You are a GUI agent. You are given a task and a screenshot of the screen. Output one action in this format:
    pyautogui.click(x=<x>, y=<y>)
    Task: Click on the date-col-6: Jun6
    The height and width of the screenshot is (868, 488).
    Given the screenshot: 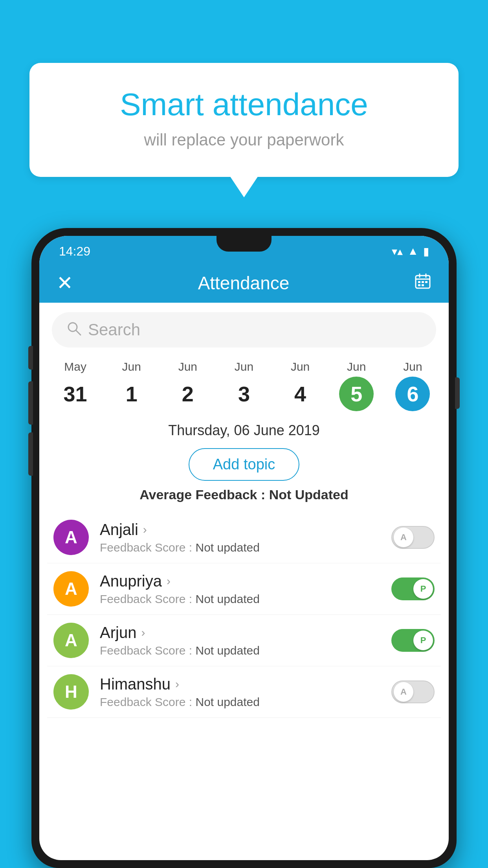 What is the action you would take?
    pyautogui.click(x=413, y=386)
    